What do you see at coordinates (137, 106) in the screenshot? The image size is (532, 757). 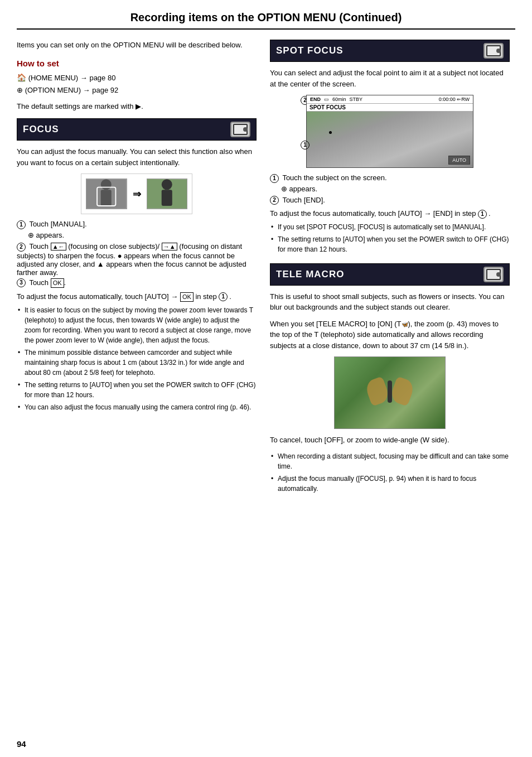 I see `default-text: The default settings are marked with ▶.` at bounding box center [137, 106].